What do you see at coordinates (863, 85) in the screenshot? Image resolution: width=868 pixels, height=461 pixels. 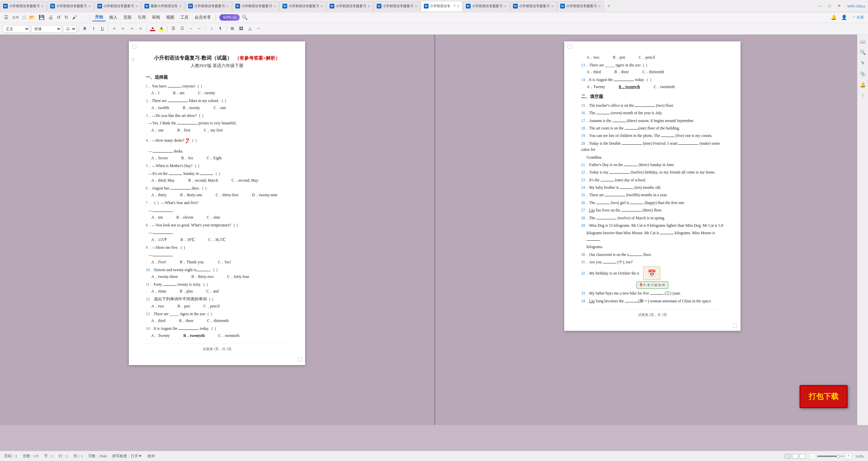 I see `sidebar-notification-icon: 🔔` at bounding box center [863, 85].